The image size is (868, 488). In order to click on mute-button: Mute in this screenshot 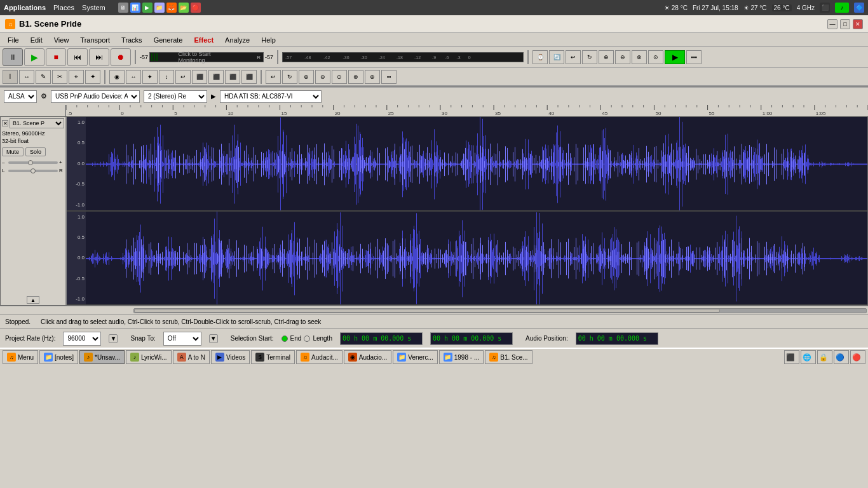, I will do `click(13, 152)`.